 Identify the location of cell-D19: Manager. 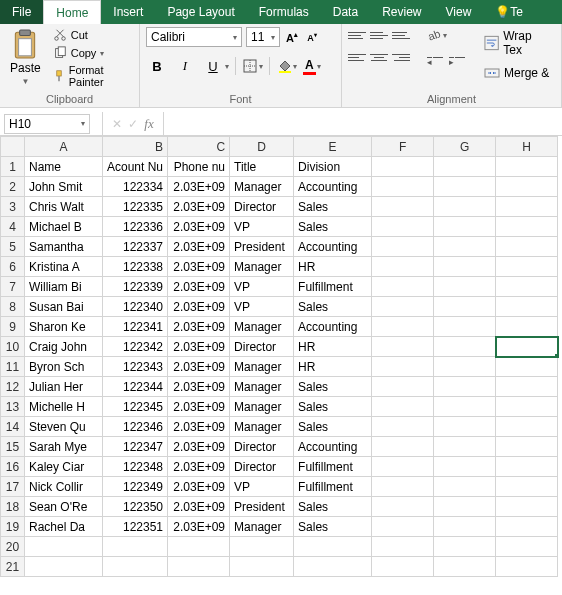
(262, 527).